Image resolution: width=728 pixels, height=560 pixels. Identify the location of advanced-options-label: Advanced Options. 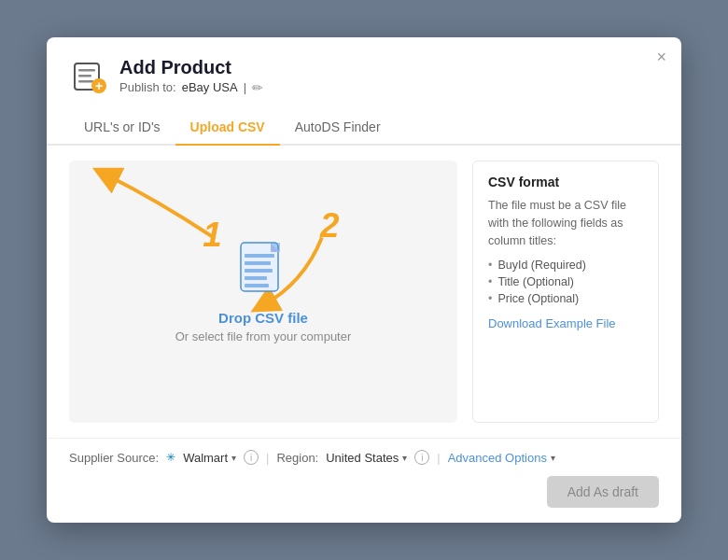
(497, 457).